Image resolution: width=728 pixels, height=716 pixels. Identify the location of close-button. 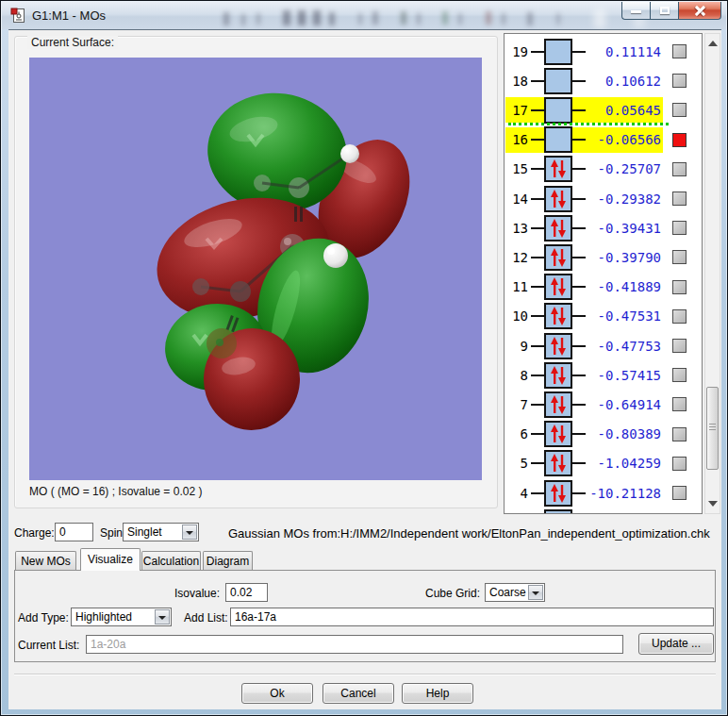
(700, 11).